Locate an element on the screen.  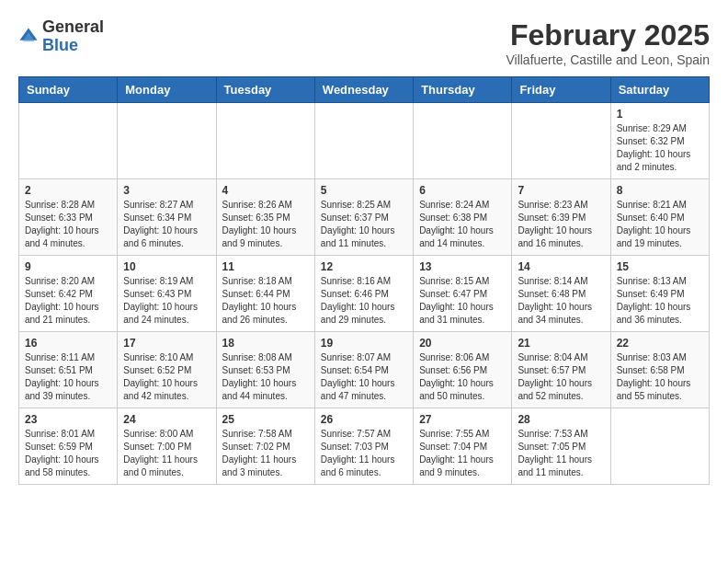
calendar-week-row: 23Sunrise: 8:01 AMSunset: 6:59 PMDayligh… is located at coordinates (364, 447).